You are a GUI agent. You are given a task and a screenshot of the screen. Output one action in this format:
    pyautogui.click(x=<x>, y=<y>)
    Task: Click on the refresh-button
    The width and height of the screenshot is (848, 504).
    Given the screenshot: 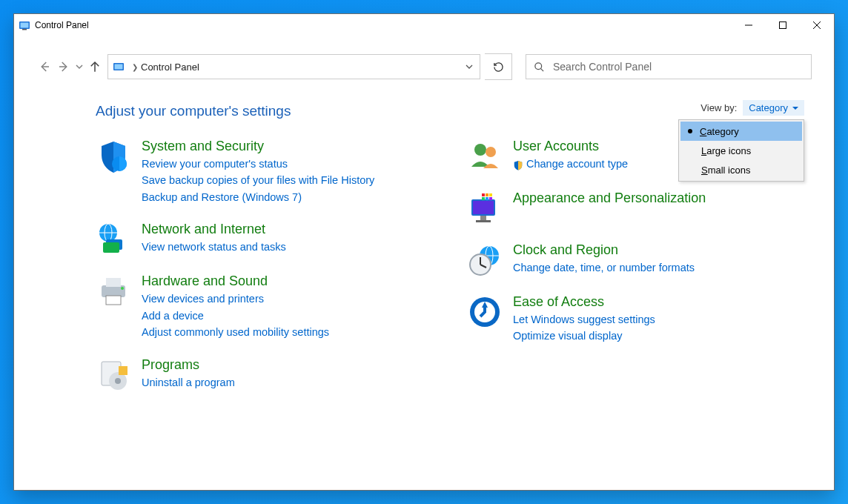 What is the action you would take?
    pyautogui.click(x=498, y=67)
    